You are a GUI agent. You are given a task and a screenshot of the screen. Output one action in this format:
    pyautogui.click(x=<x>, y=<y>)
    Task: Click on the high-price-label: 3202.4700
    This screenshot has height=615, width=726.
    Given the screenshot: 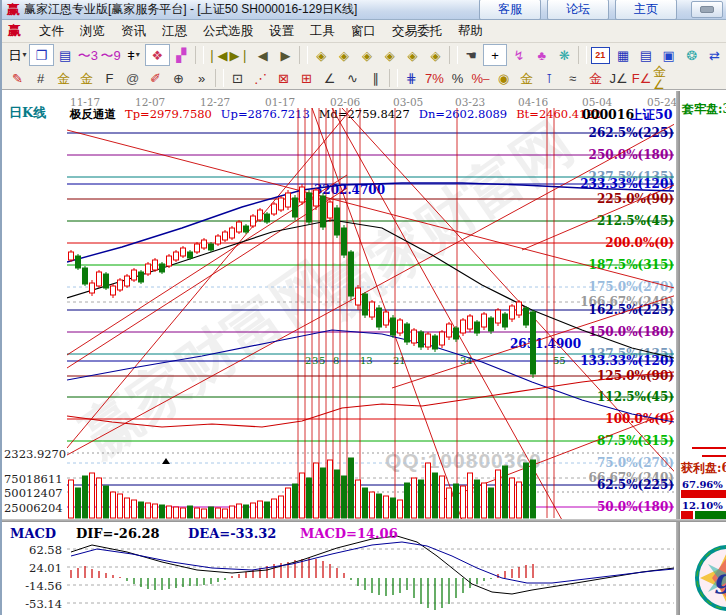 What is the action you would take?
    pyautogui.click(x=350, y=190)
    